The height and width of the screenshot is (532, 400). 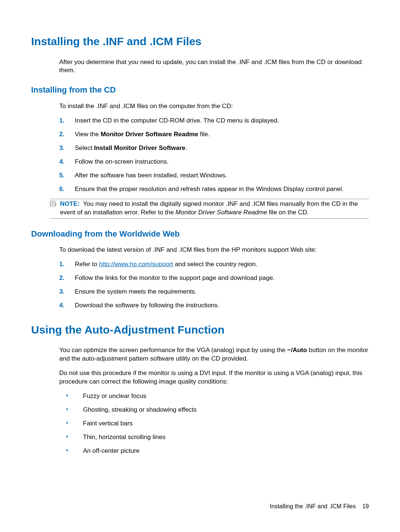 What do you see at coordinates (200, 330) in the screenshot?
I see `heading-auto-adjustment: Using the Auto-Adjustment Function` at bounding box center [200, 330].